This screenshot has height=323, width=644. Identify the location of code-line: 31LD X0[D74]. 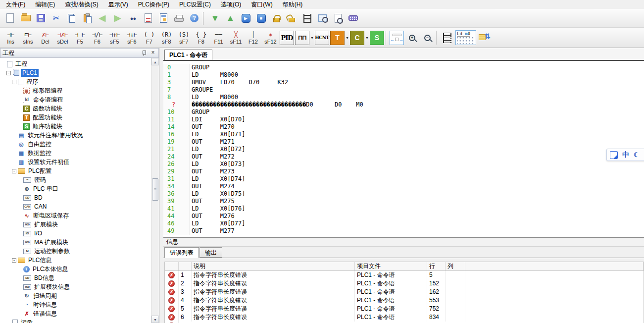
(404, 179).